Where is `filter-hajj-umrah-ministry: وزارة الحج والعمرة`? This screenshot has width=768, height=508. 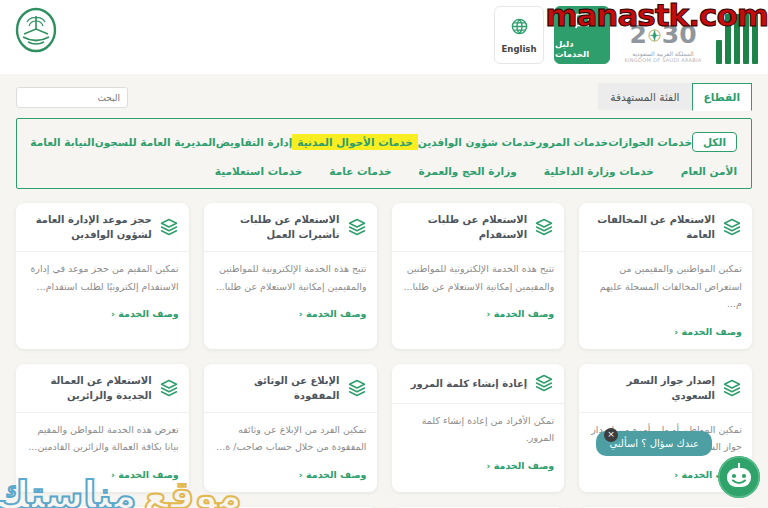
filter-hajj-umrah-ministry: وزارة الحج والعمرة is located at coordinates (468, 171).